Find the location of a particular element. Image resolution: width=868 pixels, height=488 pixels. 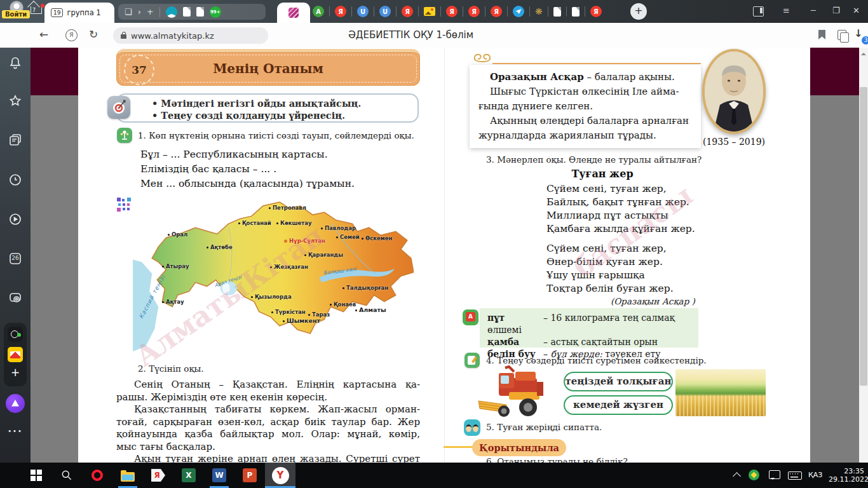

login-button: Войти is located at coordinates (16, 14).